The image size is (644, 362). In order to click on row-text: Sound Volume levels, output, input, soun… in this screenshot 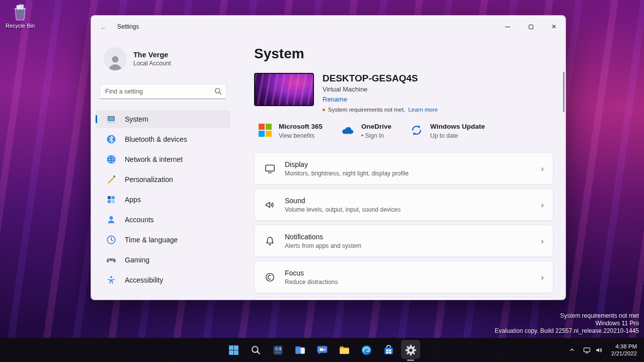, I will do `click(343, 205)`.